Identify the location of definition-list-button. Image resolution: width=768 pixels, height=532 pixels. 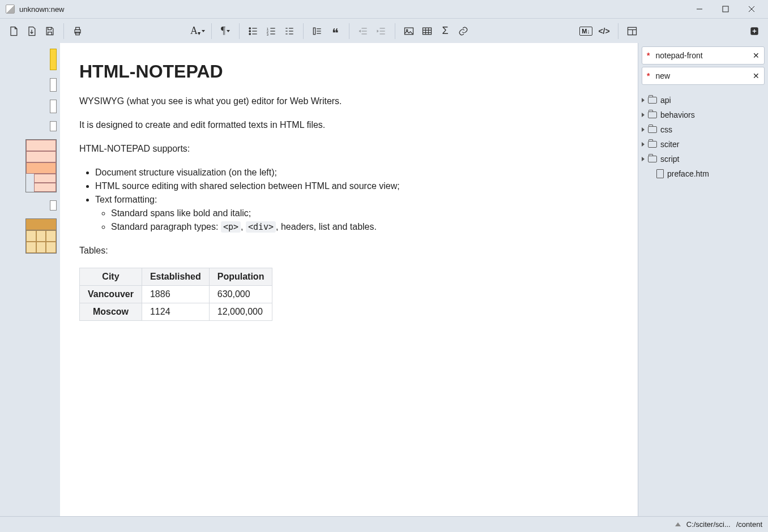
(289, 31).